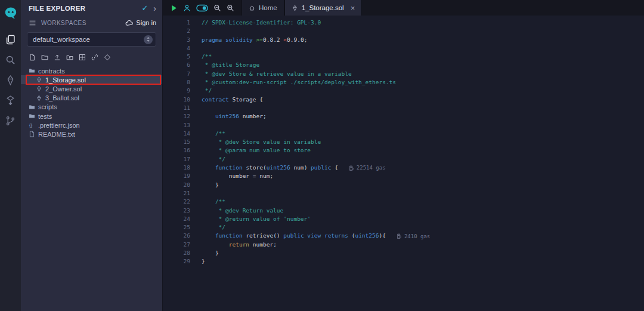  What do you see at coordinates (92, 88) in the screenshot?
I see `tree-item-2_Owner.sol: 2_Owner.sol` at bounding box center [92, 88].